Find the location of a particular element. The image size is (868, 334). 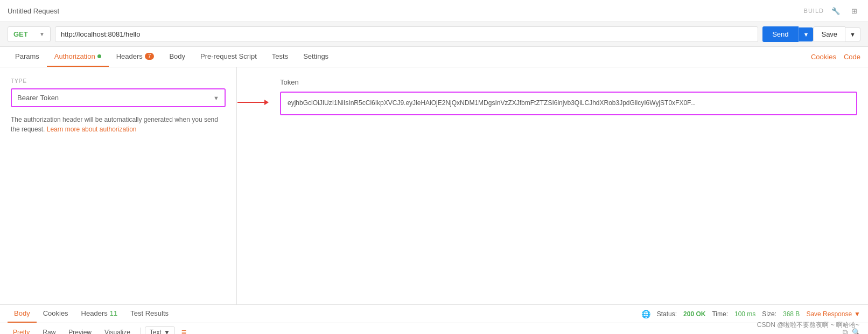

request-tabs-bar: Params Authorization Headers 7 Body Pre-… is located at coordinates (434, 57).